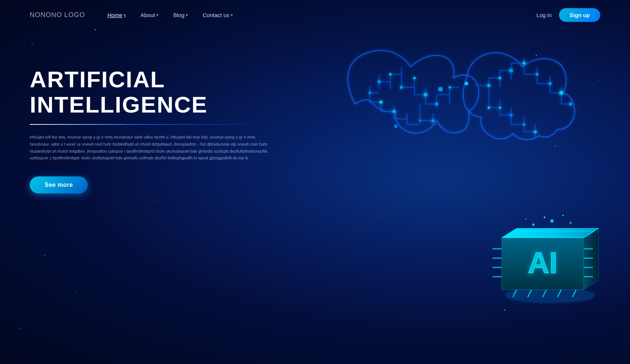 Image resolution: width=630 pixels, height=364 pixels. I want to click on nav-item-about: About ▾, so click(149, 15).